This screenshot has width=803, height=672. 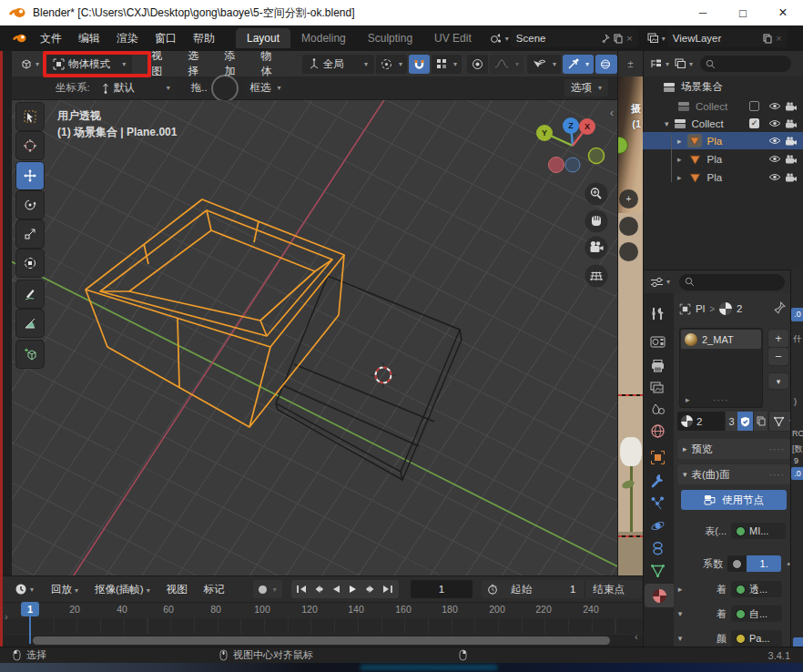 I want to click on shader-value-field: 透..., so click(x=757, y=589).